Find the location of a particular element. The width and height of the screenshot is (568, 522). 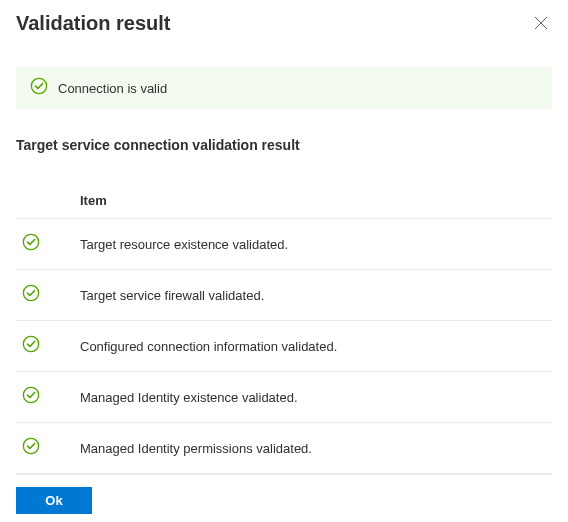

panel-footer: Ok is located at coordinates (284, 498).